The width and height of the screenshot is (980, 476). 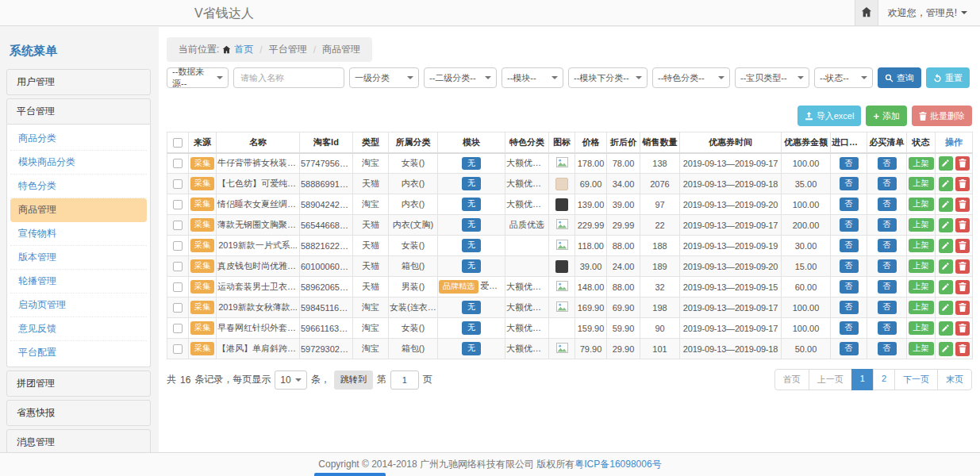 What do you see at coordinates (867, 13) in the screenshot?
I see `home-button` at bounding box center [867, 13].